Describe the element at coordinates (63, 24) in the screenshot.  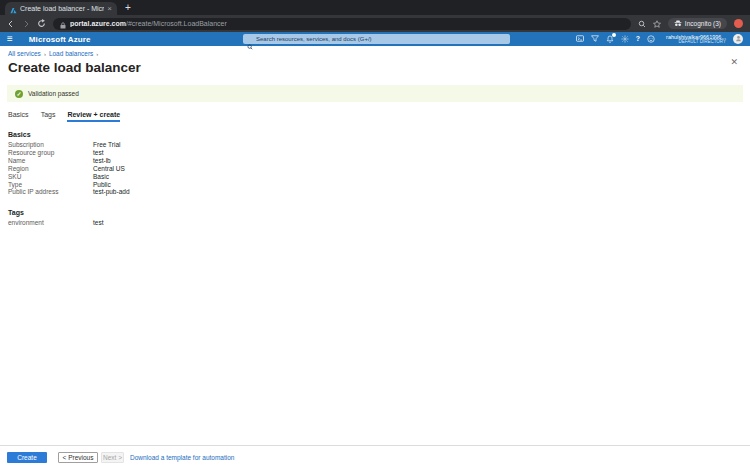
I see `lock-icon` at that location.